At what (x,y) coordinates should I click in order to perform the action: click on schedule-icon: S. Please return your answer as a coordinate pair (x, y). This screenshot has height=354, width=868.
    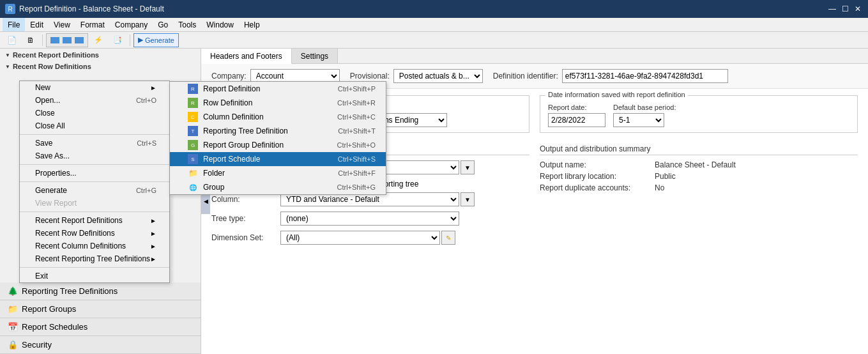
    Looking at the image, I should click on (193, 159).